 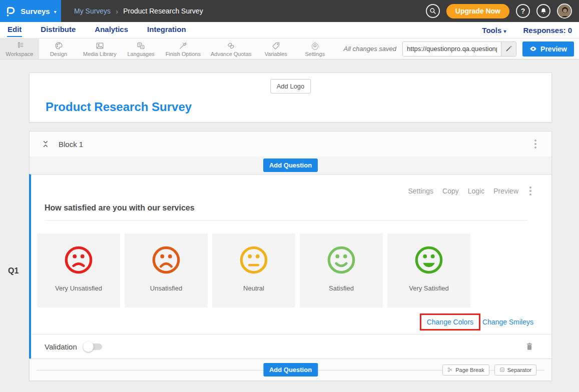 What do you see at coordinates (31, 11) in the screenshot?
I see `app-logo: Surveys ▾` at bounding box center [31, 11].